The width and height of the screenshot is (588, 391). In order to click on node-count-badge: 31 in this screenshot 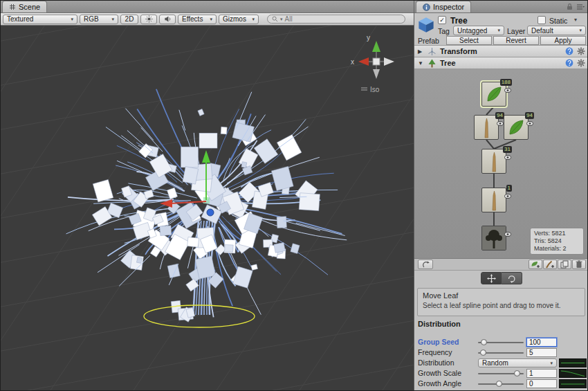, I will do `click(508, 149)`.